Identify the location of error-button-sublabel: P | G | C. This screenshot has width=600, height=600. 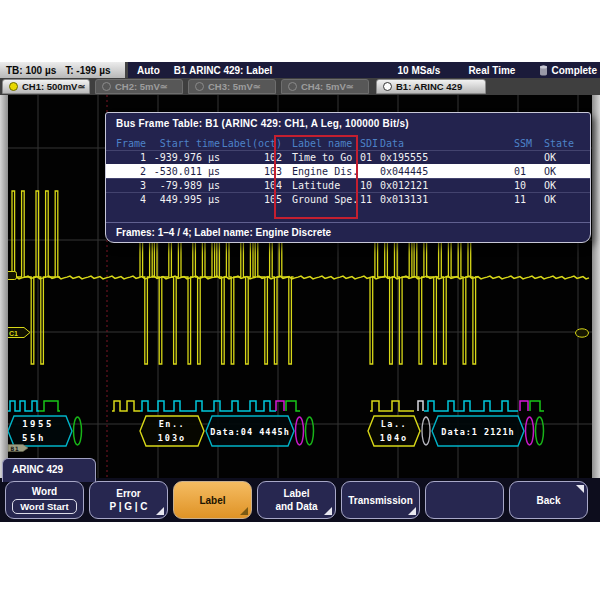
(128, 506).